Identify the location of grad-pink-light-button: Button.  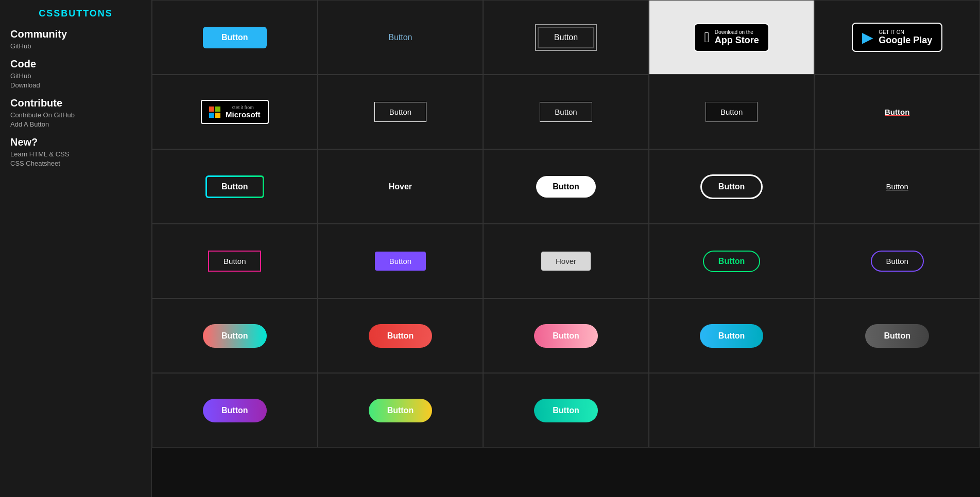
(566, 336).